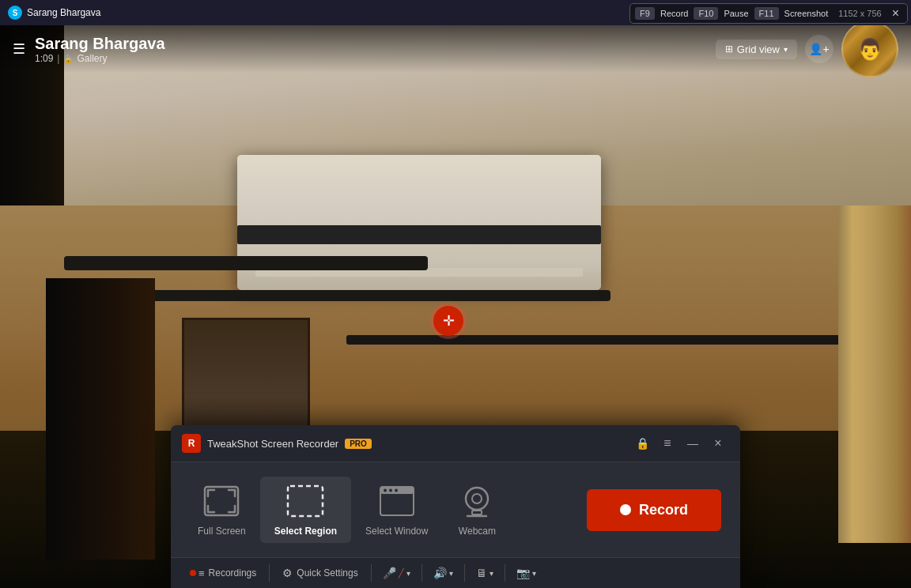 This screenshot has width=911, height=588. I want to click on gear-icon: ⚙, so click(288, 573).